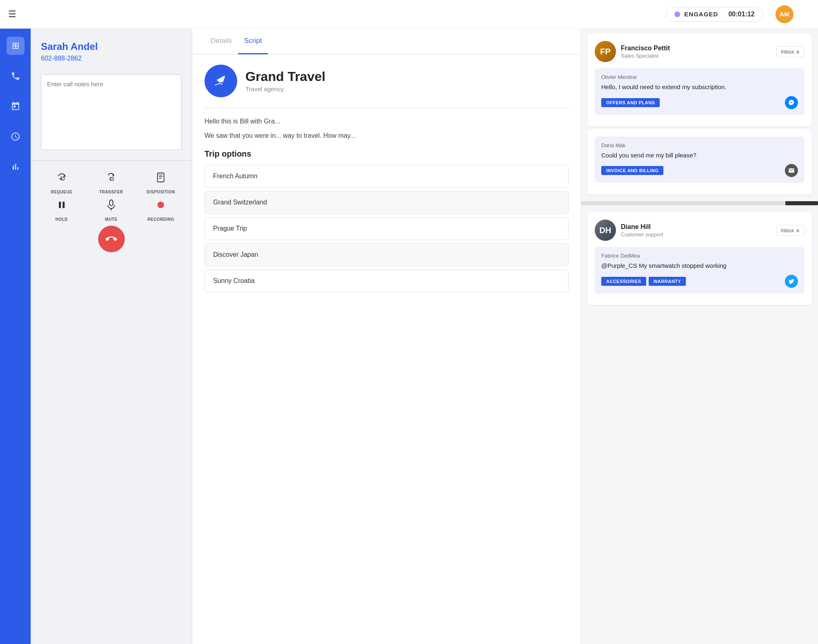 The image size is (818, 644). What do you see at coordinates (798, 231) in the screenshot?
I see `inbox-chevron-2: ∧` at bounding box center [798, 231].